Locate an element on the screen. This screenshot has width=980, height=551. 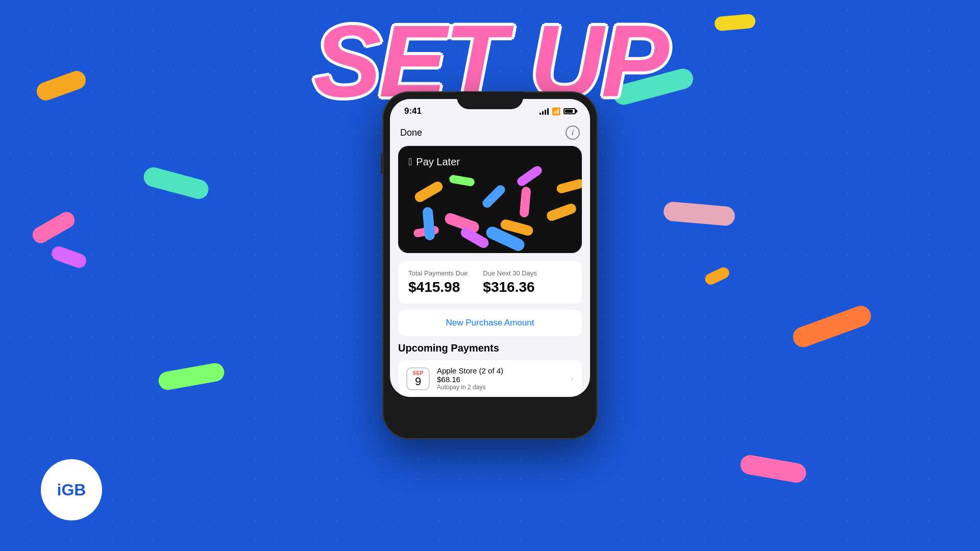
card-header:  Pay Later is located at coordinates (490, 162).